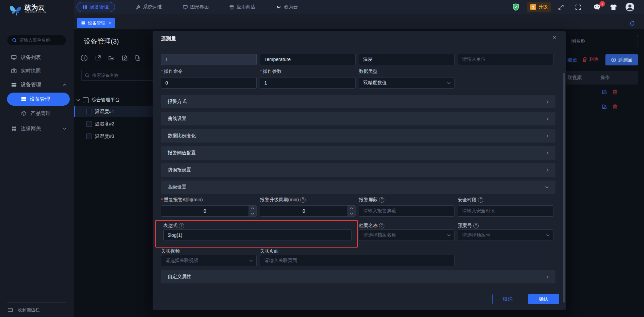 The image size is (644, 317). I want to click on sidebar-subitem-product-management: 产品管理, so click(45, 113).